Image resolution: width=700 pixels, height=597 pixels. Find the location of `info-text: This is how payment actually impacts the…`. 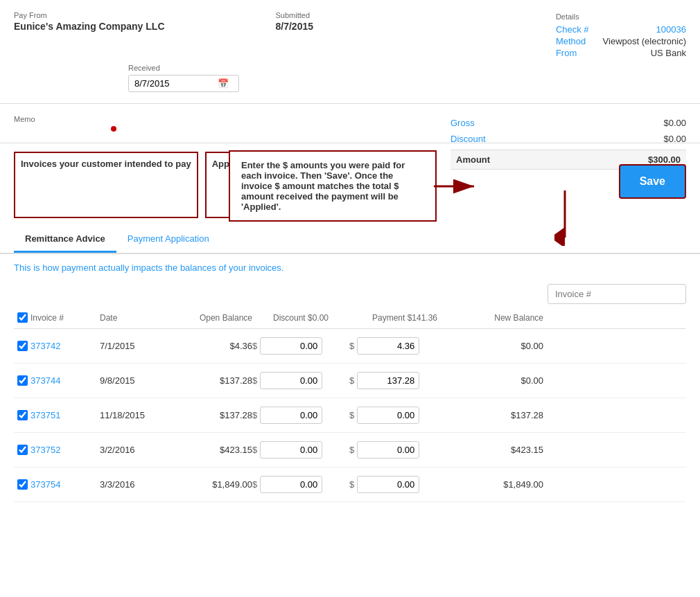

info-text: This is how payment actually impacts the… is located at coordinates (350, 267).